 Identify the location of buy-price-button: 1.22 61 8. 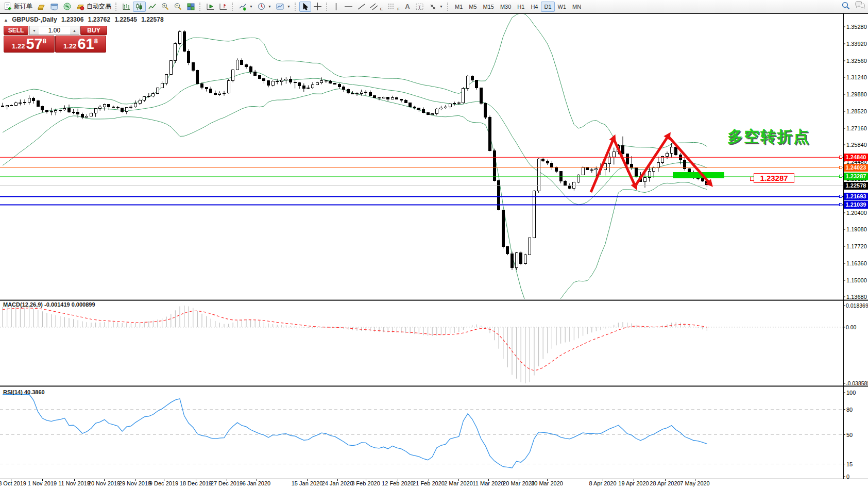
(80, 44).